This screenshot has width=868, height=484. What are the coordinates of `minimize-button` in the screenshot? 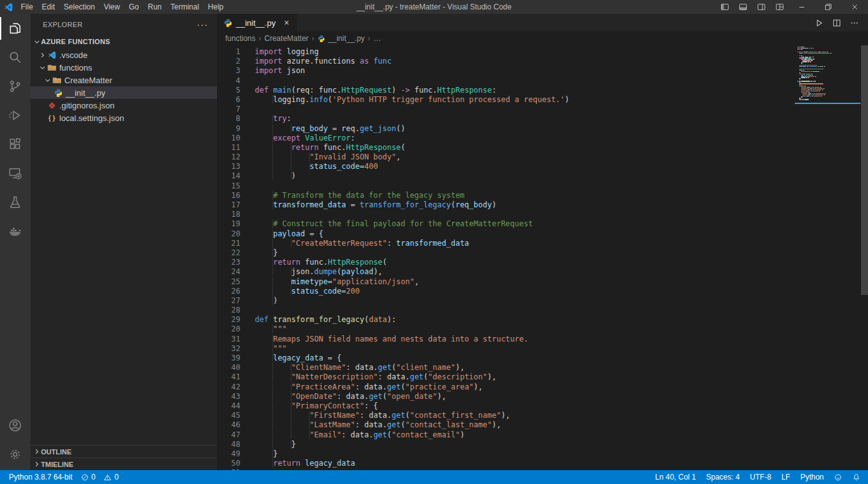 It's located at (802, 7).